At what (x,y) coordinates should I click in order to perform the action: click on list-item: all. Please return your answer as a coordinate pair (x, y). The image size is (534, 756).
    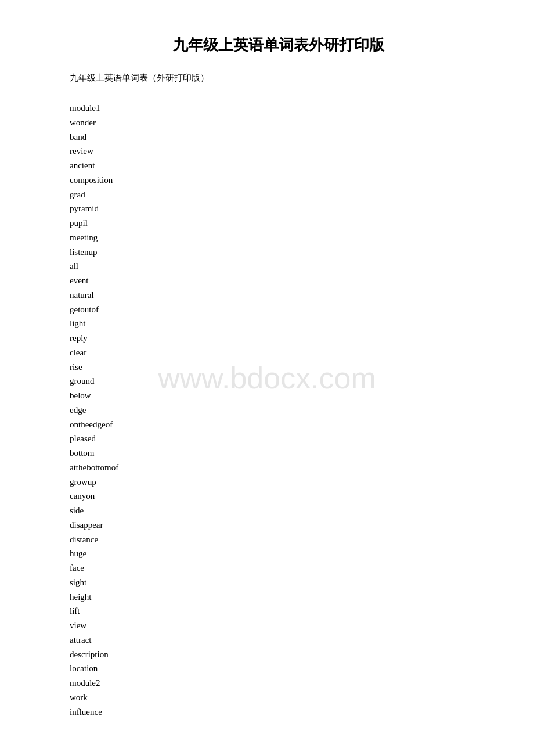
    Looking at the image, I should click on (279, 266).